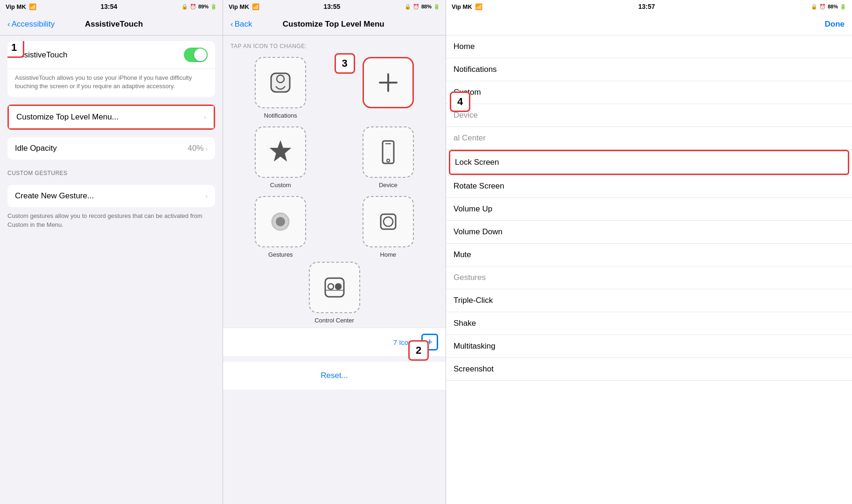 The width and height of the screenshot is (852, 504). What do you see at coordinates (408, 7) in the screenshot?
I see `lock-icon-2: 🔒` at bounding box center [408, 7].